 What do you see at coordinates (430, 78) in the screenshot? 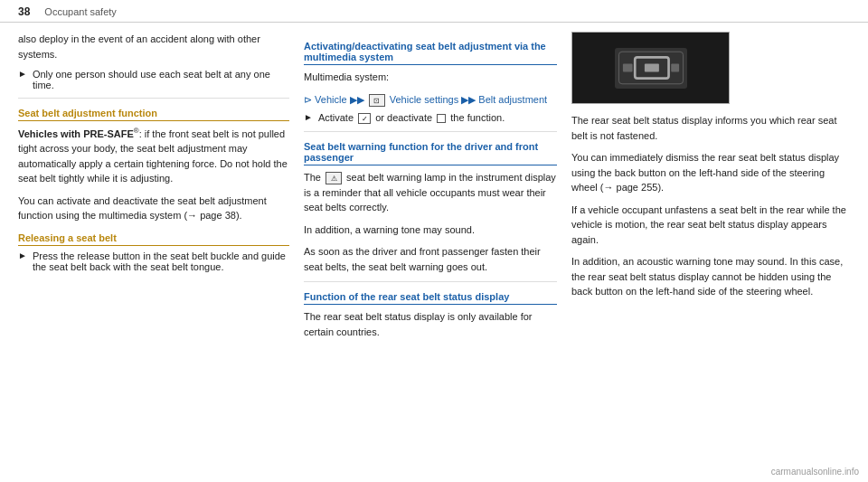
I see `multimedia-label-block: Multimedia system:` at bounding box center [430, 78].